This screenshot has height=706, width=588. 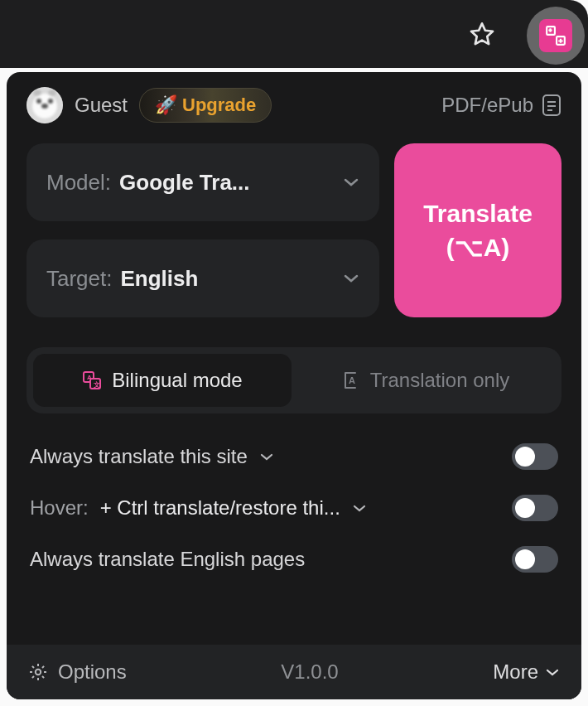 What do you see at coordinates (45, 105) in the screenshot?
I see `avatar` at bounding box center [45, 105].